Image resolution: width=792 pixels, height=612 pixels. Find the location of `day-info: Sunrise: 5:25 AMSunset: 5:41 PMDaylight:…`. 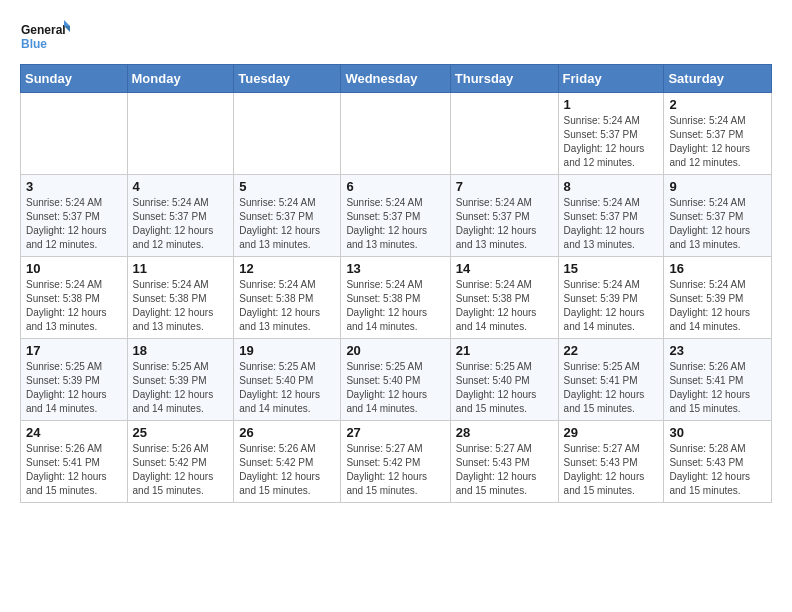

day-info: Sunrise: 5:25 AMSunset: 5:41 PMDaylight:… is located at coordinates (612, 388).